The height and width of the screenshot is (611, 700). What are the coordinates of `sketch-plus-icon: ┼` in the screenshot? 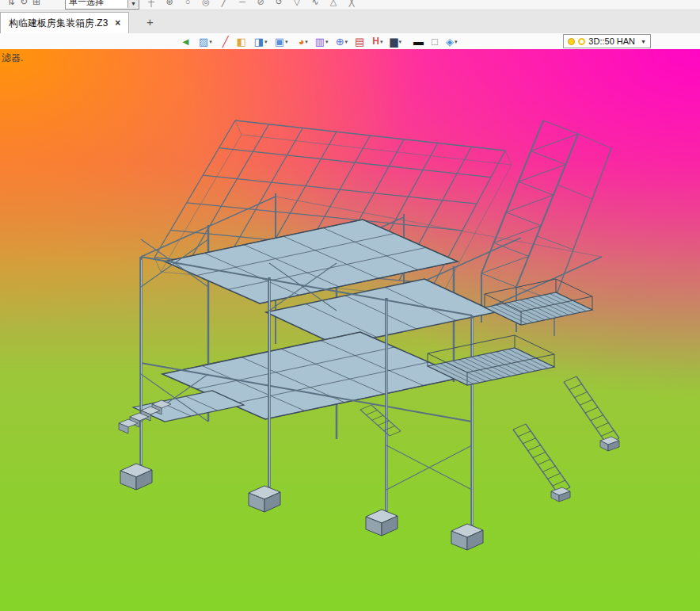 It's located at (151, 3).